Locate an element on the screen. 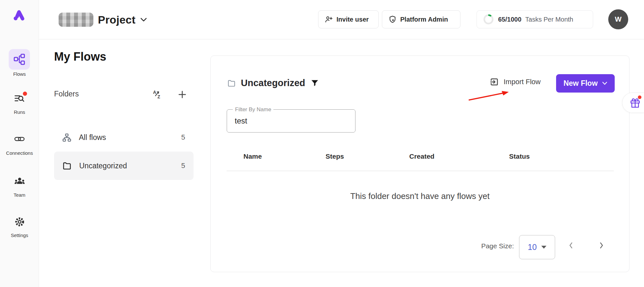  column-header-steps: Steps is located at coordinates (335, 156).